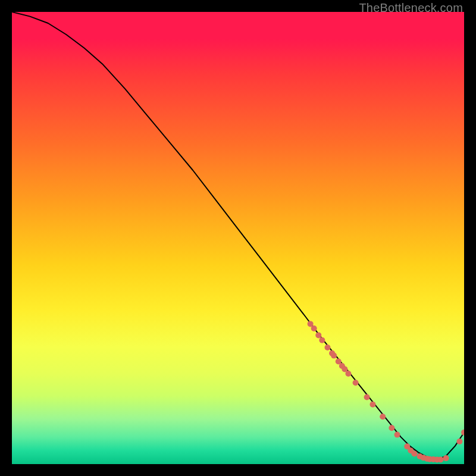 The height and width of the screenshot is (476, 476). What do you see at coordinates (386, 392) in the screenshot?
I see `highlight-points` at bounding box center [386, 392].